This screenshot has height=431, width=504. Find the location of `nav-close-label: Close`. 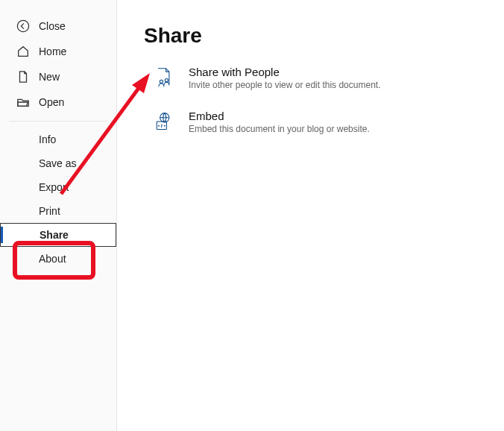

nav-close-label: Close is located at coordinates (52, 26).